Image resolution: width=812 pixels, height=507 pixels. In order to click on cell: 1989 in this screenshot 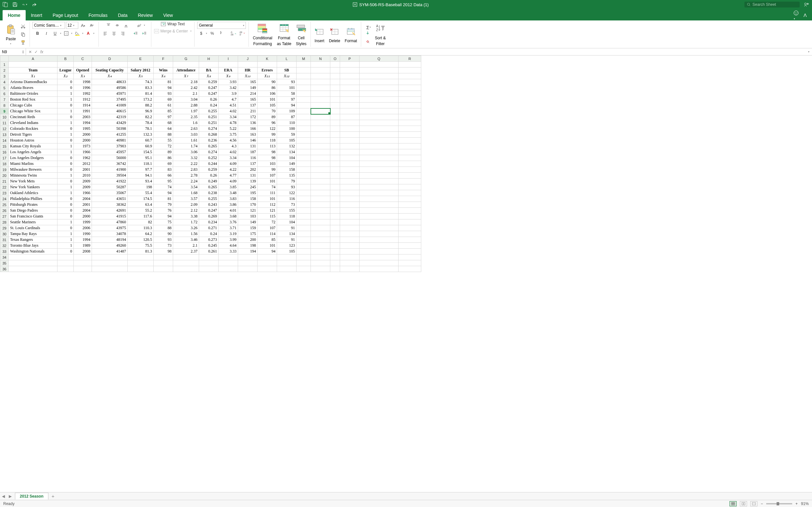, I will do `click(83, 245)`.